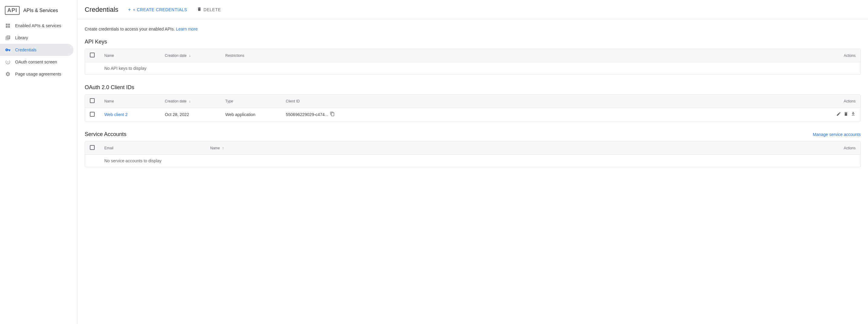  Describe the element at coordinates (480, 69) in the screenshot. I see `api-keys-empty-text: No API keys to display` at that location.